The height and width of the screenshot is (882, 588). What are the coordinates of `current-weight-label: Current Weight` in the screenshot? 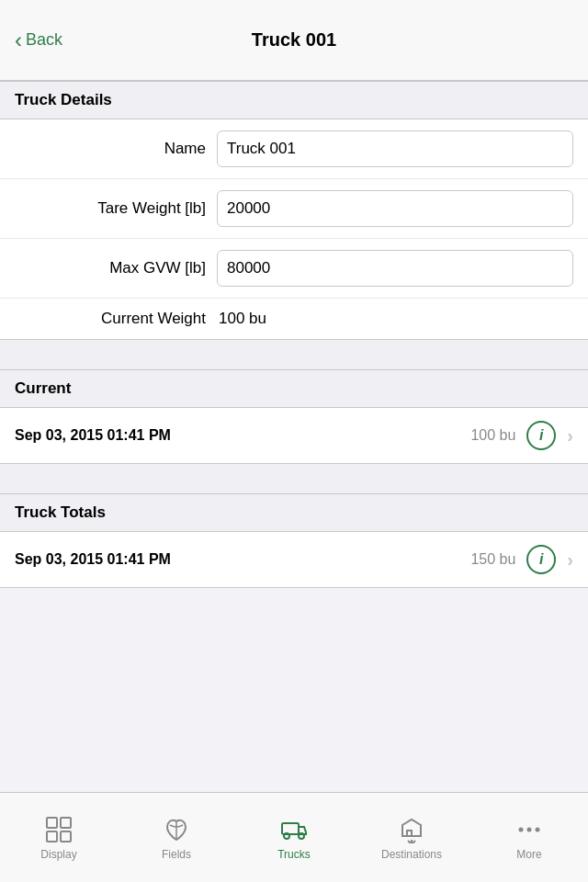 It's located at (116, 319).